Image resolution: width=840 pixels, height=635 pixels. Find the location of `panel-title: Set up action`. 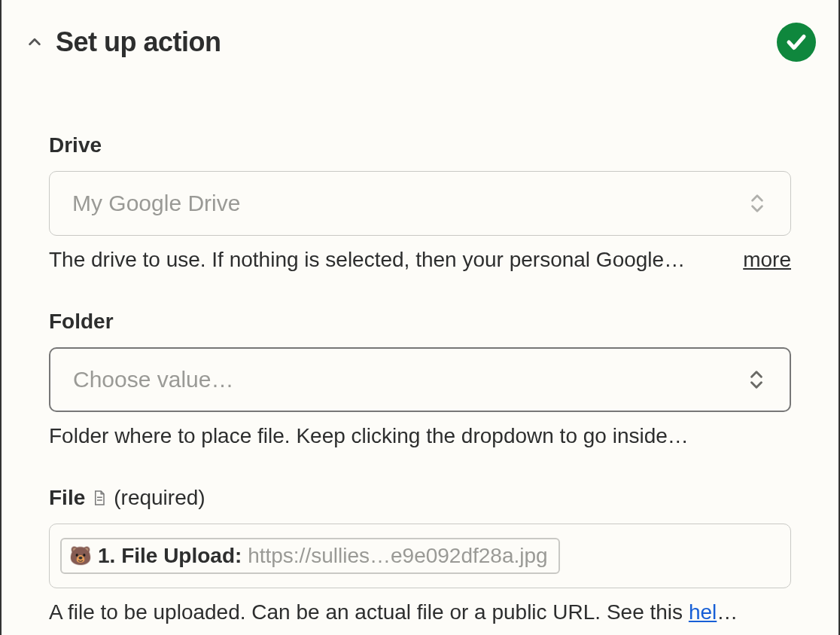

panel-title: Set up action is located at coordinates (138, 42).